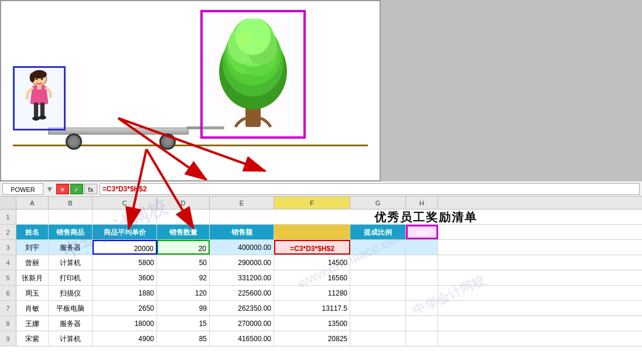 The image size is (642, 364). Describe the element at coordinates (125, 277) in the screenshot. I see `cell-c5: 3600` at that location.